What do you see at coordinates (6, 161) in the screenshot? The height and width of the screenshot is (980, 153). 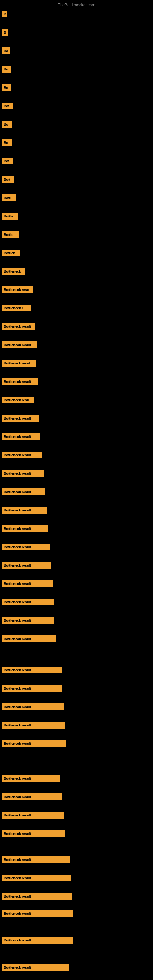 I see `bar-label-9: Bot` at bounding box center [6, 161].